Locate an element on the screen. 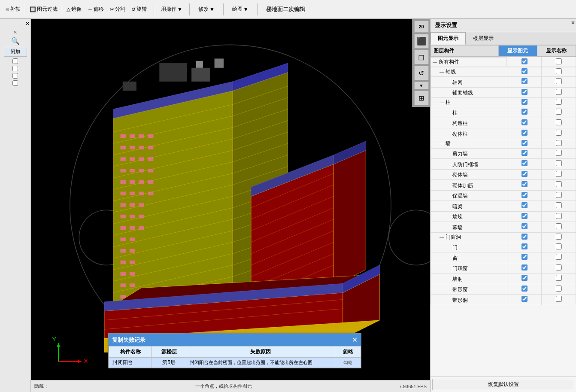  component-name-cell: 砌体柱 is located at coordinates (469, 134).